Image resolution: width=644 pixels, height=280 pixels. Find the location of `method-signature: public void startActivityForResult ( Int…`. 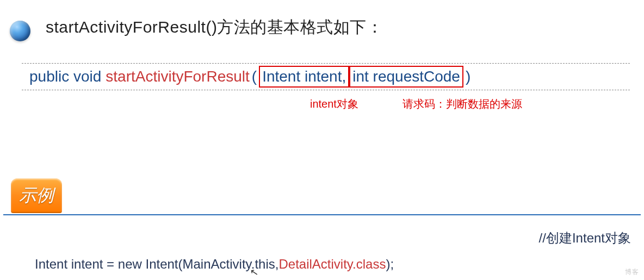

method-signature: public void startActivityForResult ( Int… is located at coordinates (326, 77).